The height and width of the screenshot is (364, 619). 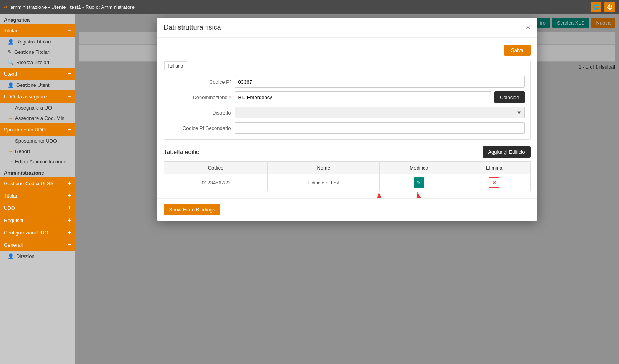 I want to click on arrow-icon-5: →, so click(x=10, y=161).